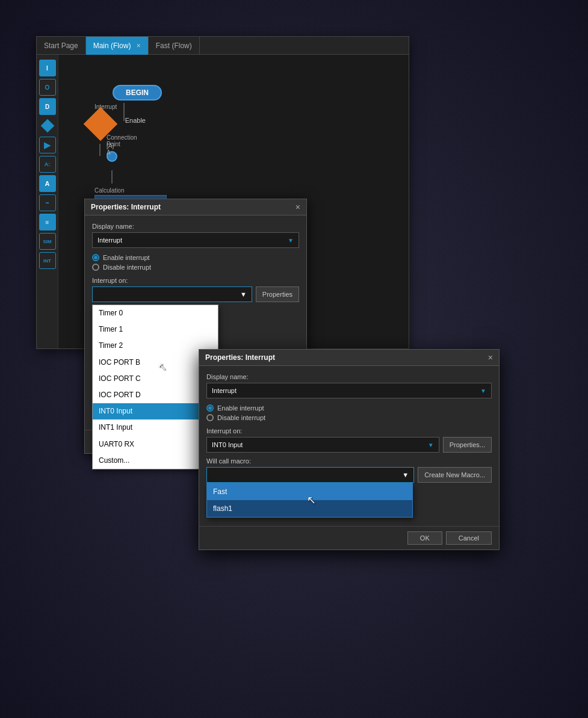 Image resolution: width=588 pixels, height=718 pixels. What do you see at coordinates (112, 156) in the screenshot?
I see `flow-connector-point: Connection Point [A} A` at bounding box center [112, 156].